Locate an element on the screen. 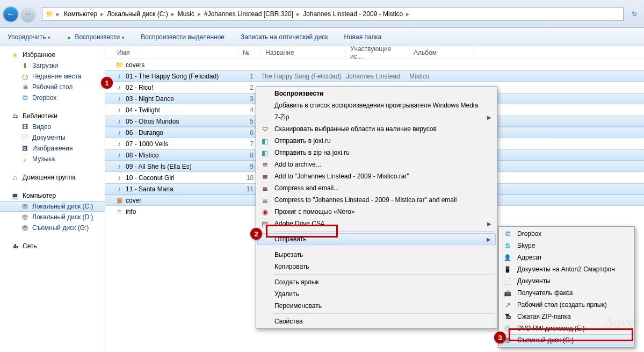 This screenshot has height=352, width=644. file-row: covers is located at coordinates (375, 64).